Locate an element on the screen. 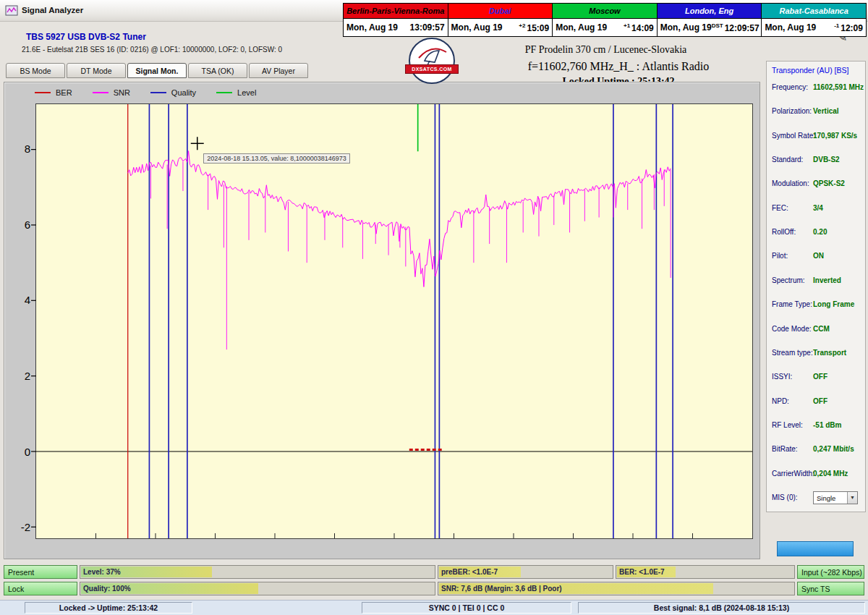 This screenshot has height=615, width=868. mis-value: Single is located at coordinates (826, 498).